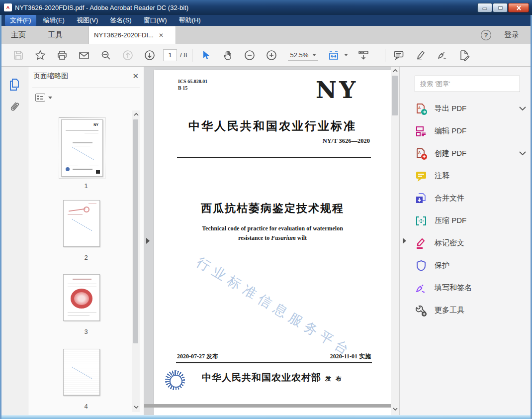 The width and height of the screenshot is (532, 419). I want to click on next-page-icon, so click(150, 55).